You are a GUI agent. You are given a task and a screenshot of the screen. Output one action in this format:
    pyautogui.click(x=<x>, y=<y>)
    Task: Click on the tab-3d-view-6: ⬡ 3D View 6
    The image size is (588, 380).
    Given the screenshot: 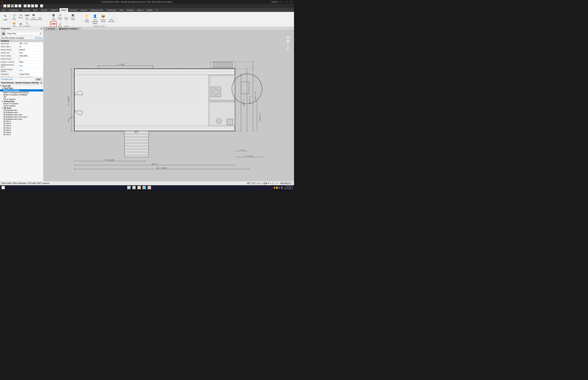 What is the action you would take?
    pyautogui.click(x=50, y=29)
    